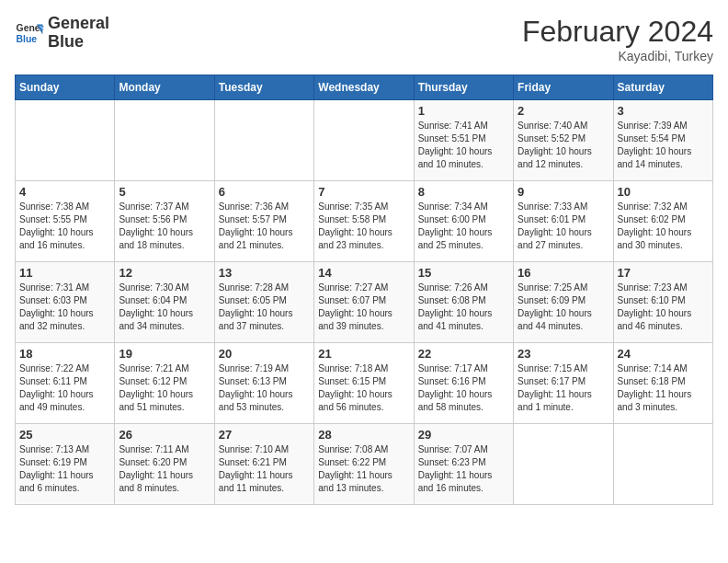  I want to click on day-number: 7, so click(364, 191).